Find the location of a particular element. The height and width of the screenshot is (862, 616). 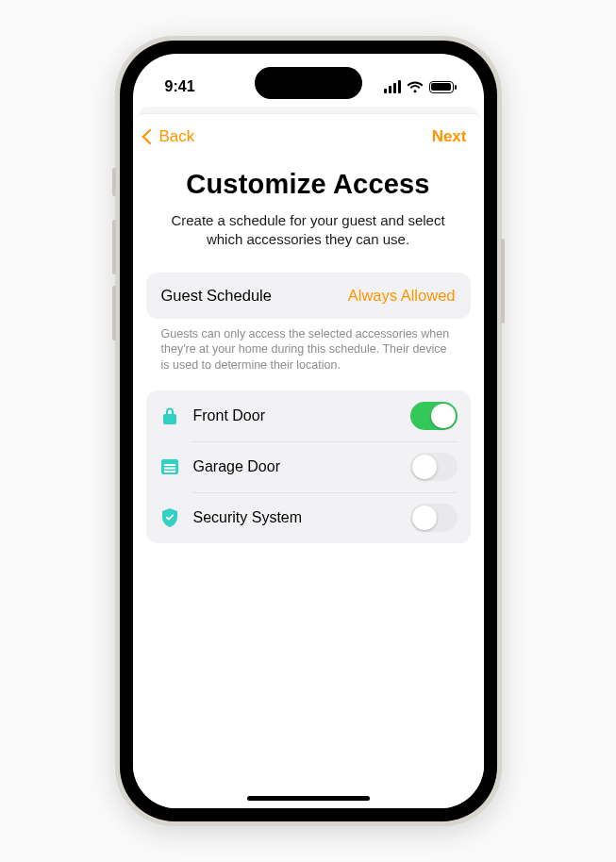

shield-check-icon is located at coordinates (170, 518).